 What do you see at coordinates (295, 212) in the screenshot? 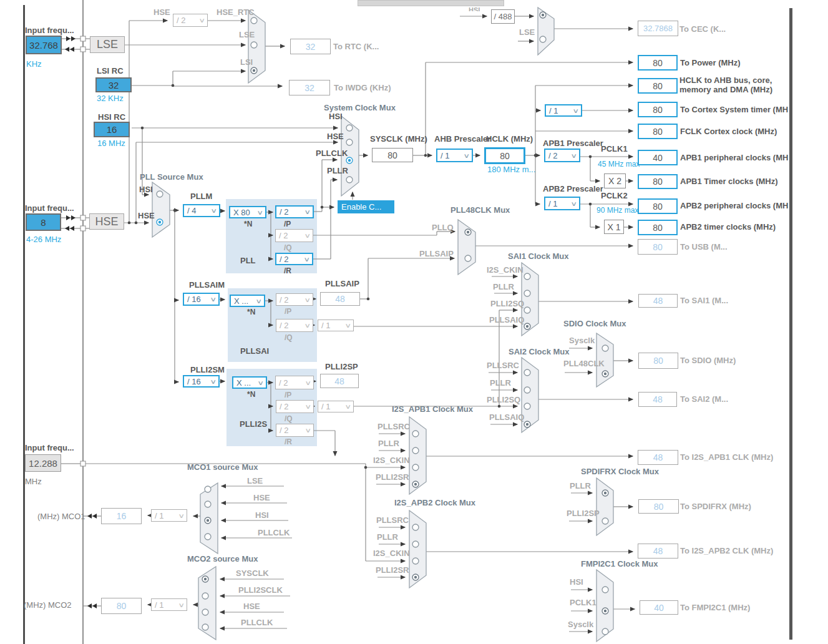
I see `pllp-dropdown: / 2` at bounding box center [295, 212].